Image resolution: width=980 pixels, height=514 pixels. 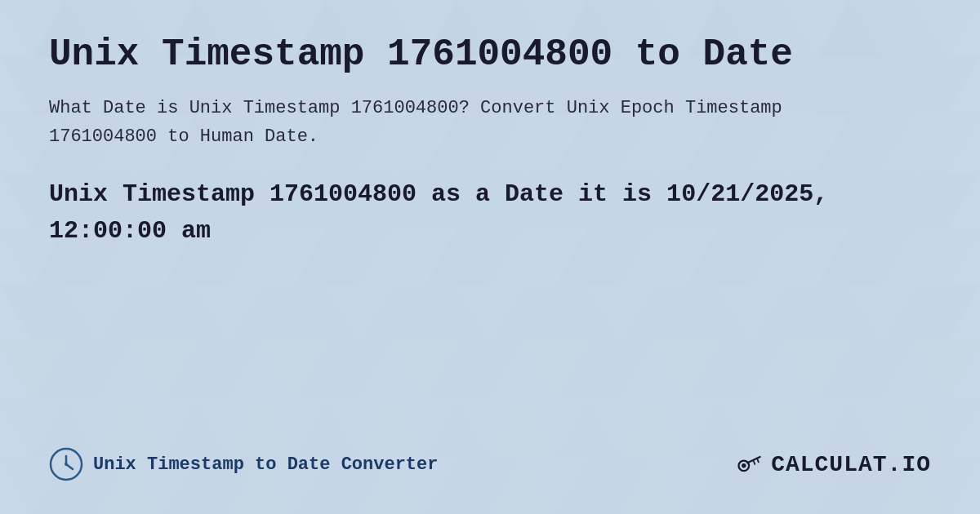 What do you see at coordinates (265, 465) in the screenshot?
I see `footer-link-text: Unix Timestamp to Date Converter` at bounding box center [265, 465].